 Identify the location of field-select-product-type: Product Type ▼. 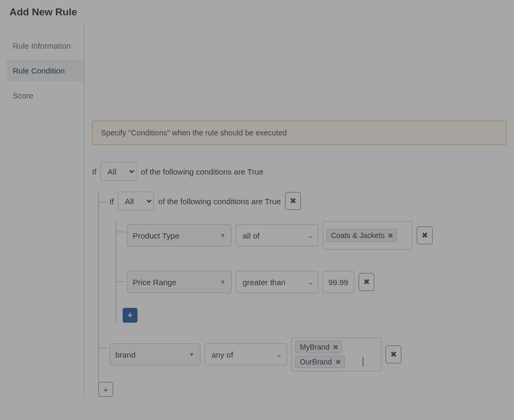
(179, 235).